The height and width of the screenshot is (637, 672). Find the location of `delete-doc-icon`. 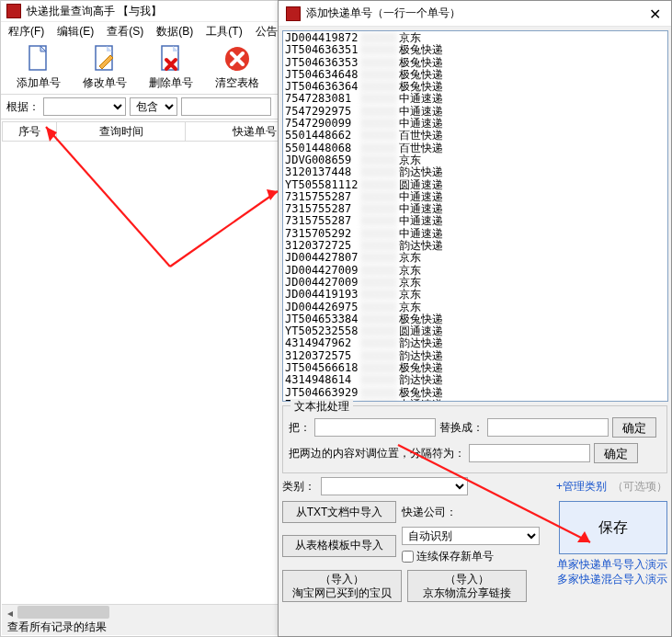

delete-doc-icon is located at coordinates (171, 59).